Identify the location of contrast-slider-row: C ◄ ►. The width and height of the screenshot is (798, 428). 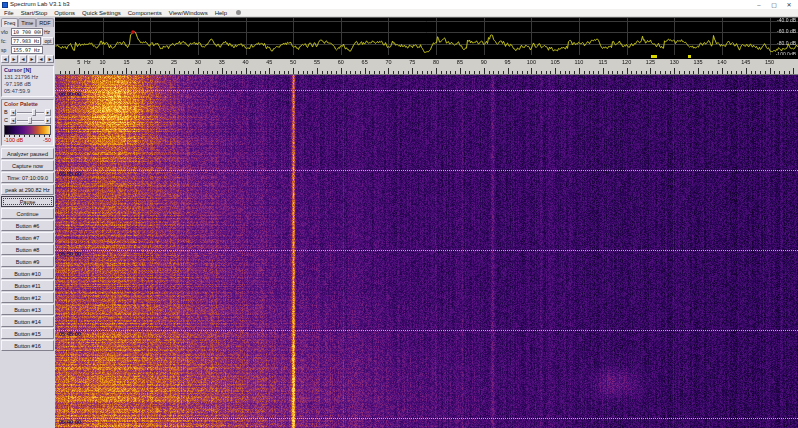
(28, 120).